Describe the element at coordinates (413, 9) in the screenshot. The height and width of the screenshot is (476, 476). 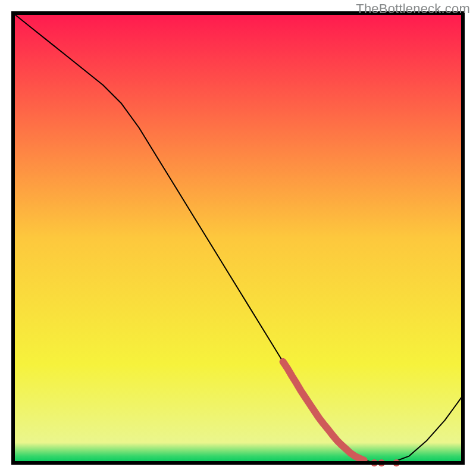
I see `watermark-text: TheBottleneck.com` at that location.